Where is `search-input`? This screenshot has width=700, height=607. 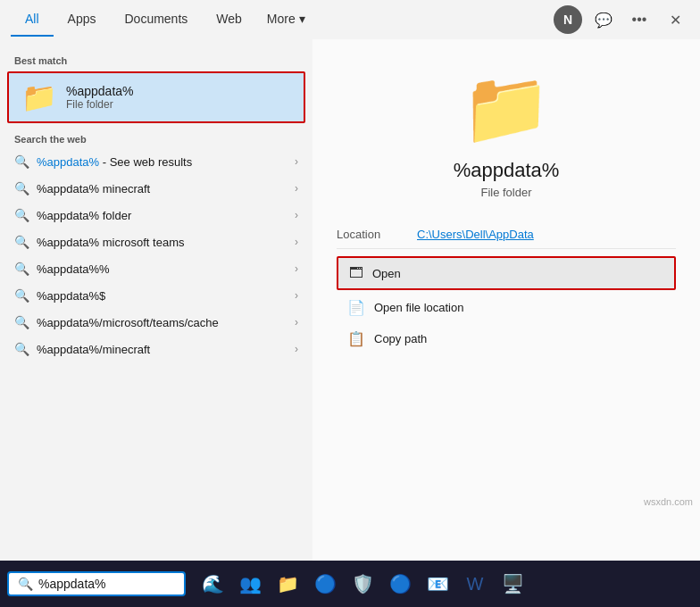
search-input is located at coordinates (107, 584).